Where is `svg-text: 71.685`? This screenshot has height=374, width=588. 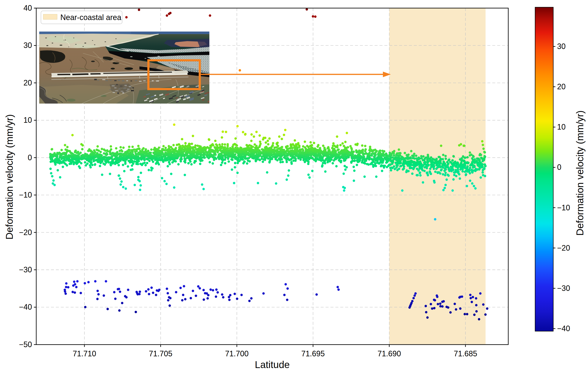 svg-text: 71.685 is located at coordinates (465, 354).